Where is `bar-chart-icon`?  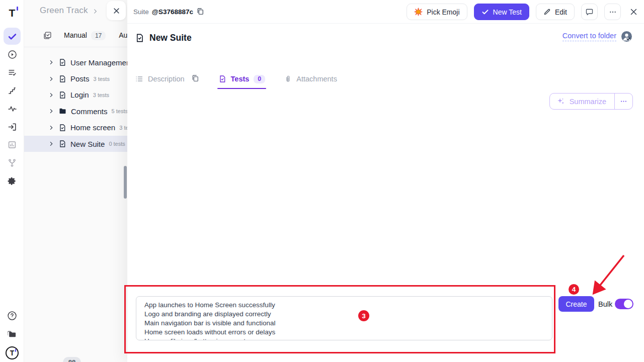
bar-chart-icon is located at coordinates (12, 145).